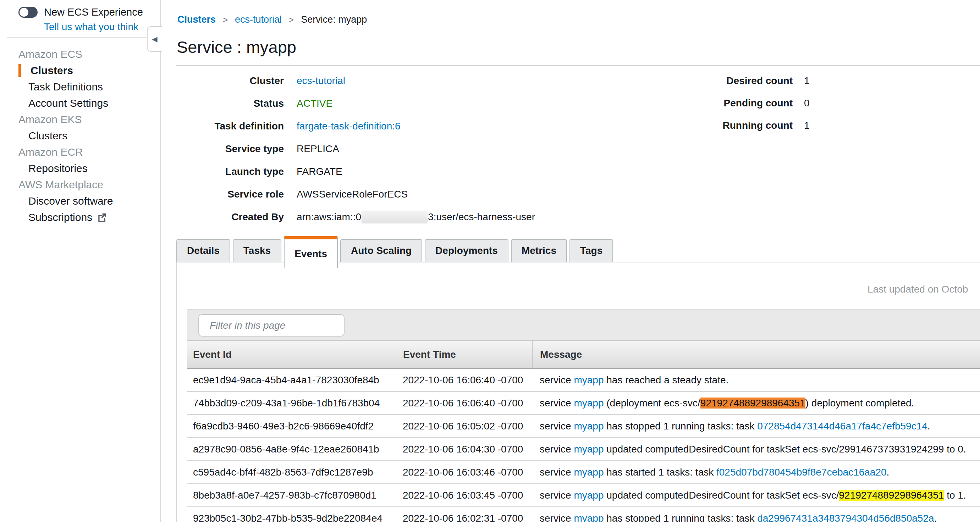 The image size is (980, 522). I want to click on tell-us-link: Tell us what you think, so click(91, 27).